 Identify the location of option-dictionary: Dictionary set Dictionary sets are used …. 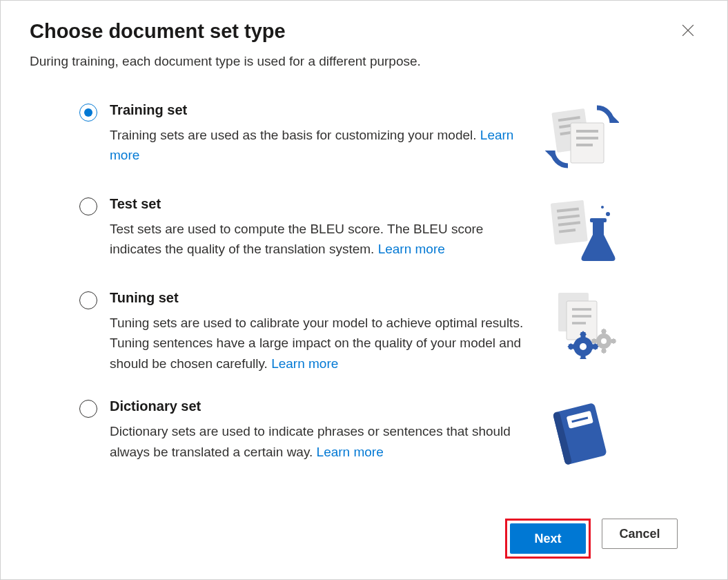
(368, 433).